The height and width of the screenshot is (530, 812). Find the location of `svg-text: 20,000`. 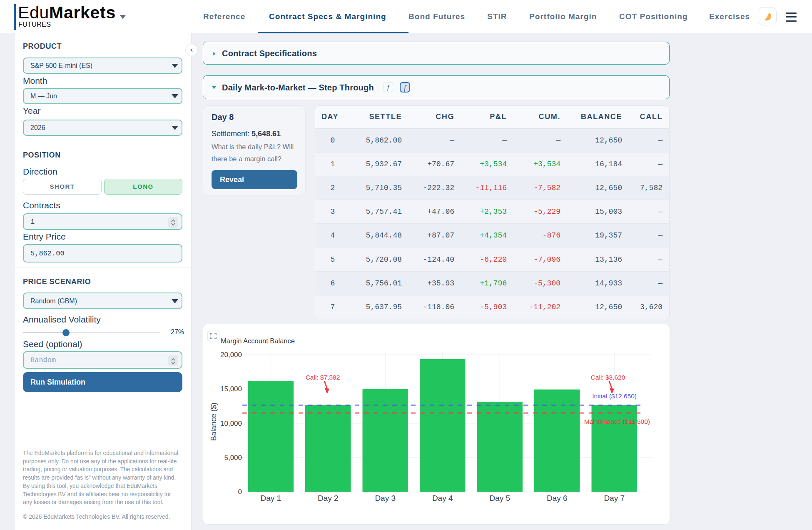

svg-text: 20,000 is located at coordinates (231, 355).